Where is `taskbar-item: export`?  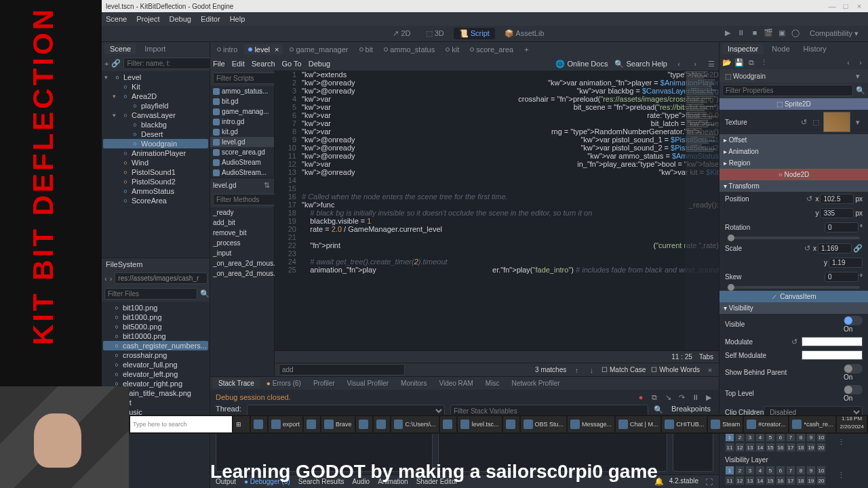
taskbar-item: export is located at coordinates (285, 424).